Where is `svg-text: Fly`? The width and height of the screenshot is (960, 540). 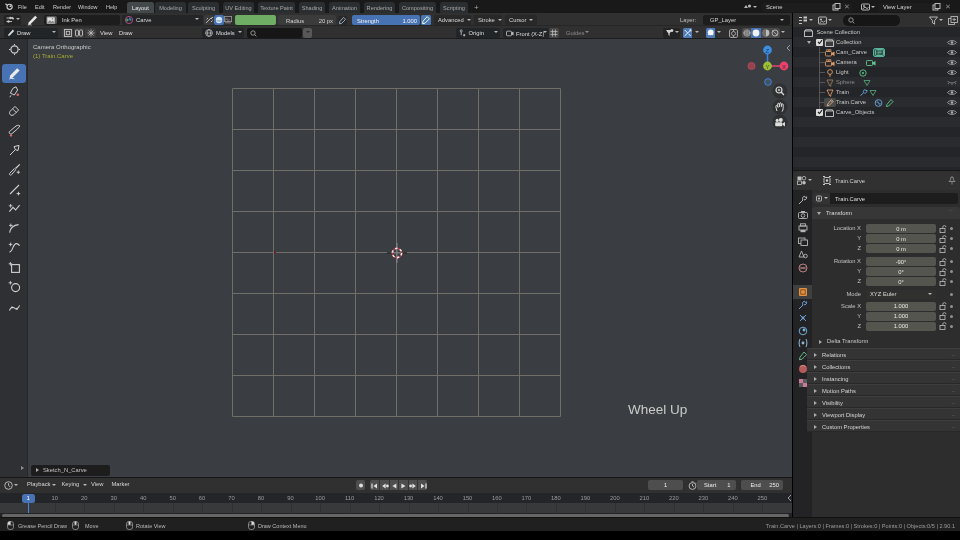
svg-text: Fly is located at coordinates (228, 20).